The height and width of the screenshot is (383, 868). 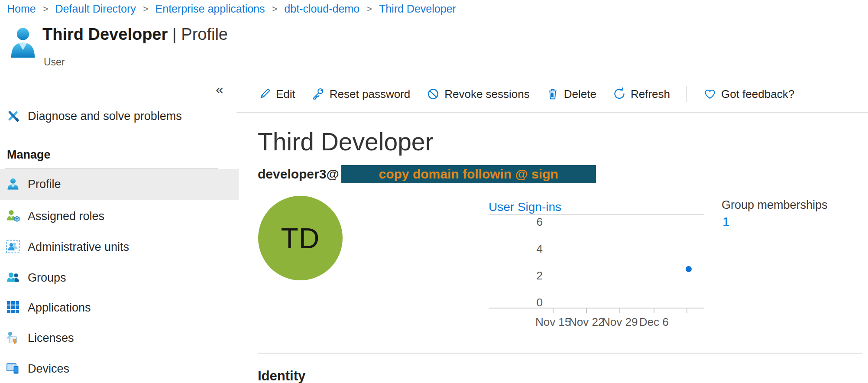 What do you see at coordinates (282, 376) in the screenshot?
I see `identity-section-heading: Identity` at bounding box center [282, 376].